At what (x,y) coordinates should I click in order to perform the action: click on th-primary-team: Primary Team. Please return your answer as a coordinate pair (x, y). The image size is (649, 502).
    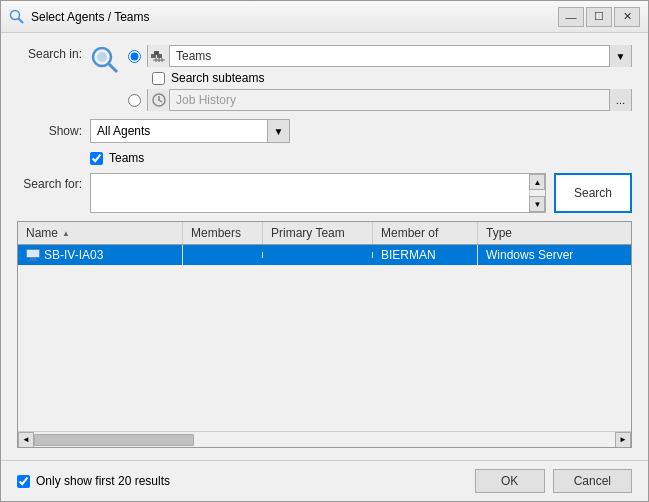
    Looking at the image, I should click on (318, 233).